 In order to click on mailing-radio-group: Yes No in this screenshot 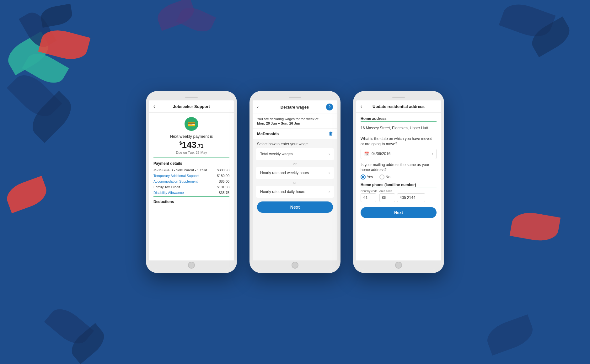, I will do `click(399, 177)`.